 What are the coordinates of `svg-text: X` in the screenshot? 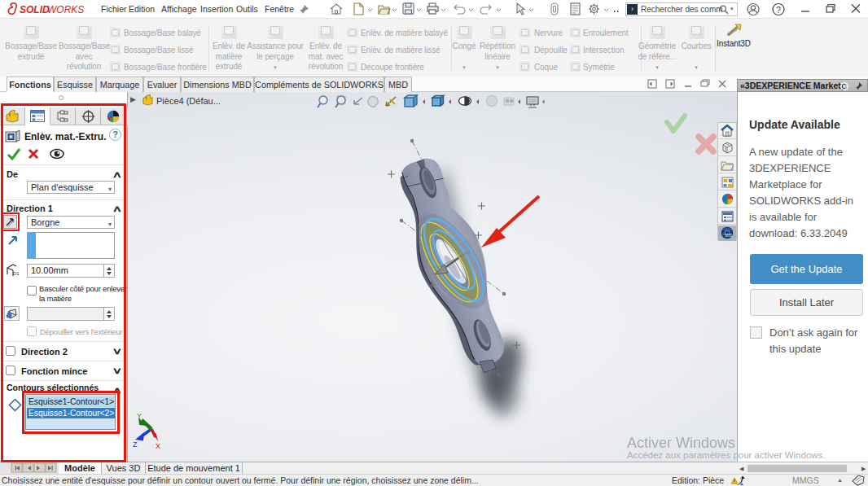 It's located at (158, 446).